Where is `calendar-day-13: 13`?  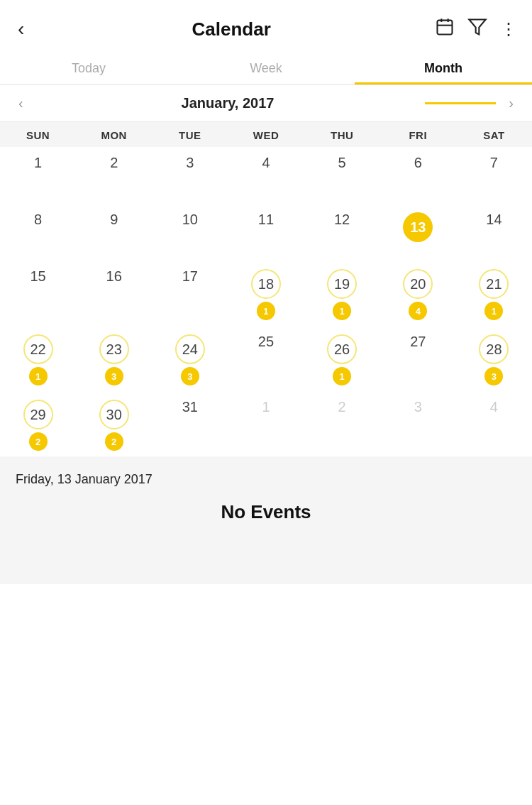
calendar-day-13: 13 is located at coordinates (419, 232).